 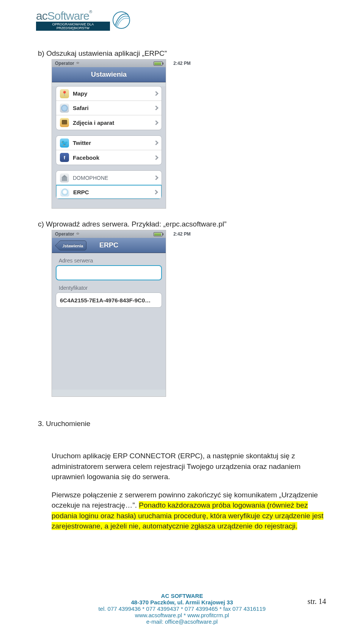 I want to click on nav-bar: Ustawienia ERPC, so click(x=109, y=245).